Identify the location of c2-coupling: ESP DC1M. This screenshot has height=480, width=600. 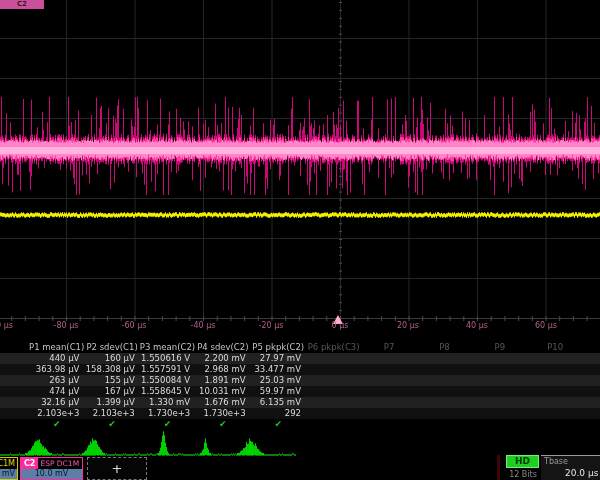
(58, 464).